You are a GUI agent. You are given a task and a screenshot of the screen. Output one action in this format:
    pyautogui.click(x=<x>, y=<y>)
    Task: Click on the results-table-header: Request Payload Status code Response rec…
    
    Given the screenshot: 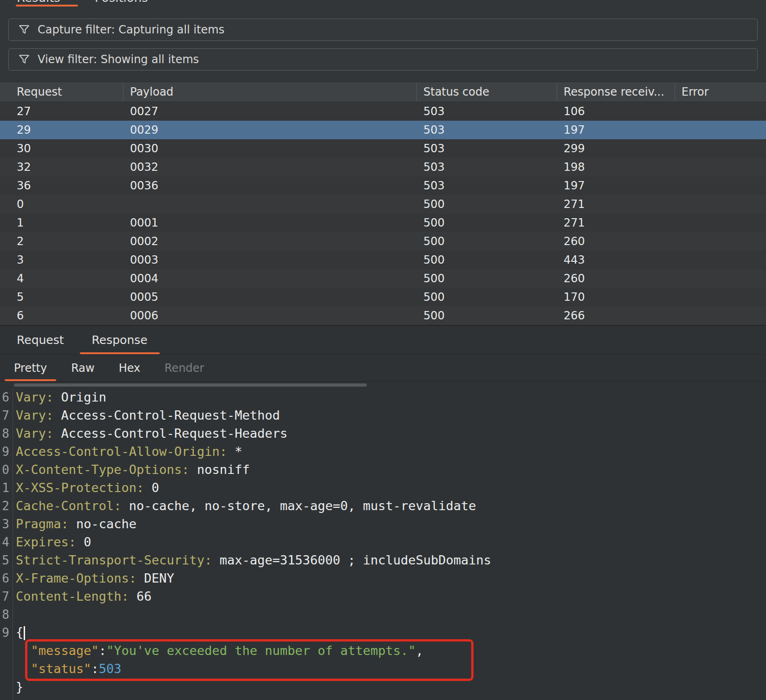 What is the action you would take?
    pyautogui.click(x=383, y=92)
    